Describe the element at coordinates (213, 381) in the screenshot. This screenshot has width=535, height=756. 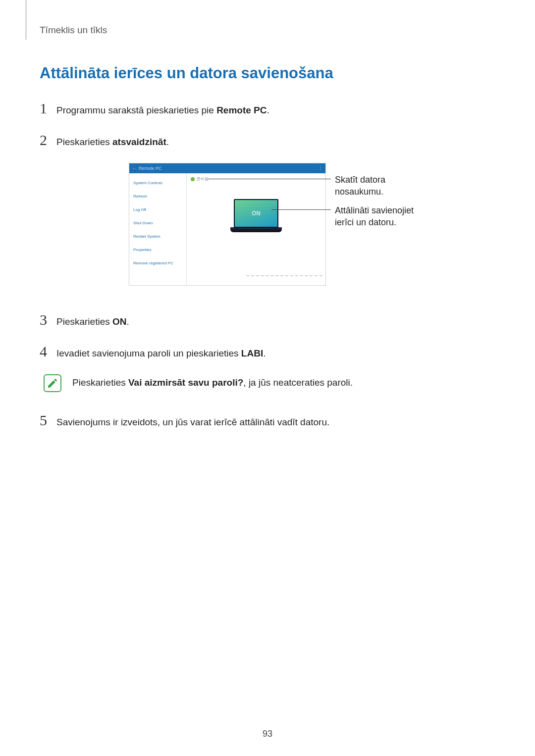
I see `note-text: Pieskarieties Vai aizmirsāt savu paroli?…` at that location.